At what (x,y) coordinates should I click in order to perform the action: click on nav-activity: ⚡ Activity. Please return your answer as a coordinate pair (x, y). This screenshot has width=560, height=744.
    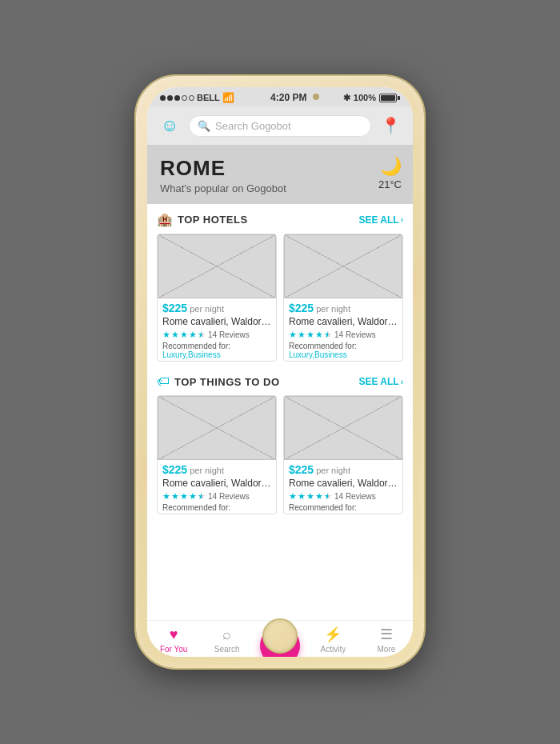
    Looking at the image, I should click on (333, 640).